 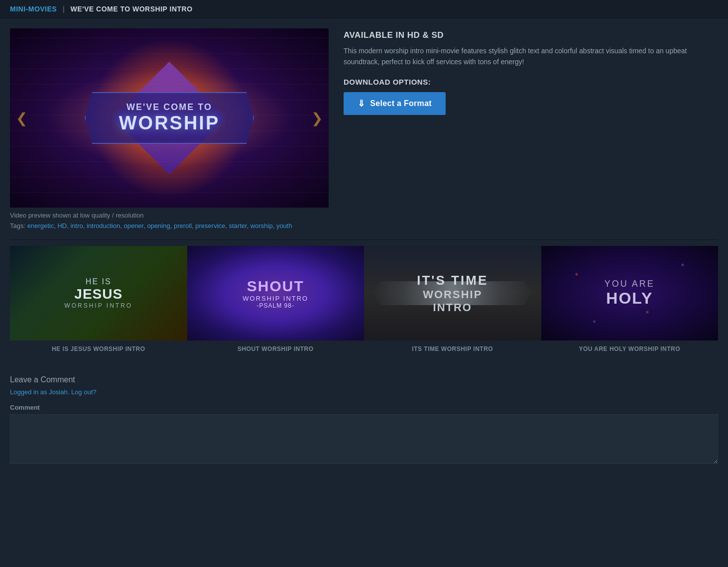 I want to click on tags-label: Tags:, so click(x=18, y=226).